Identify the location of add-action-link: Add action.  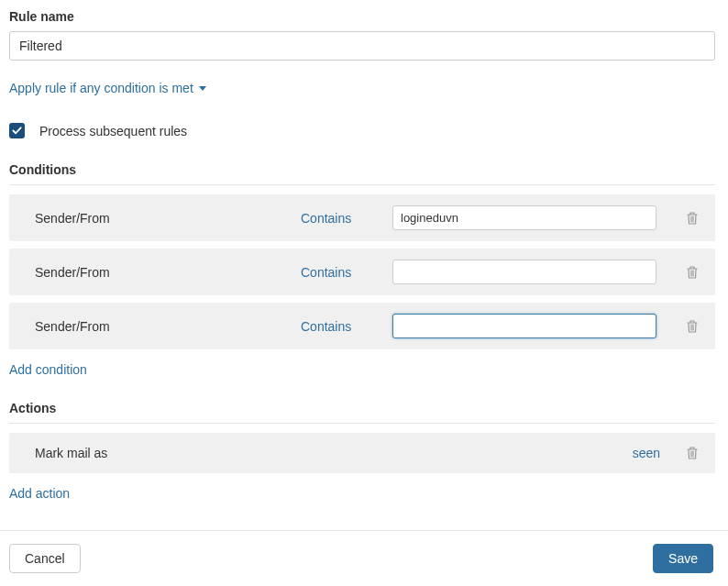
(39, 493).